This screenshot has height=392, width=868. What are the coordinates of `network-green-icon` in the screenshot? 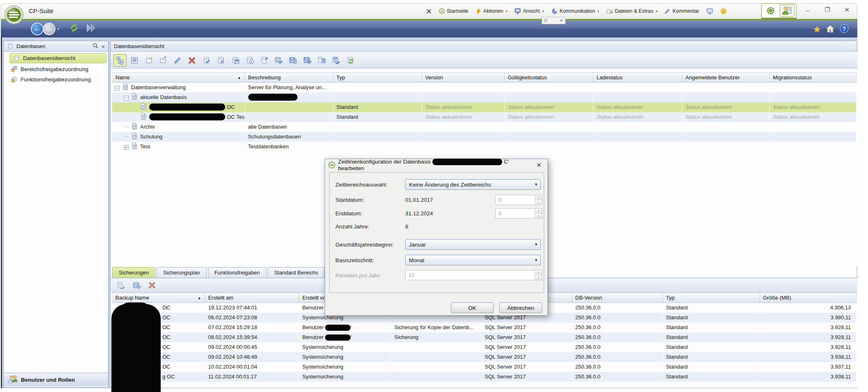 It's located at (771, 11).